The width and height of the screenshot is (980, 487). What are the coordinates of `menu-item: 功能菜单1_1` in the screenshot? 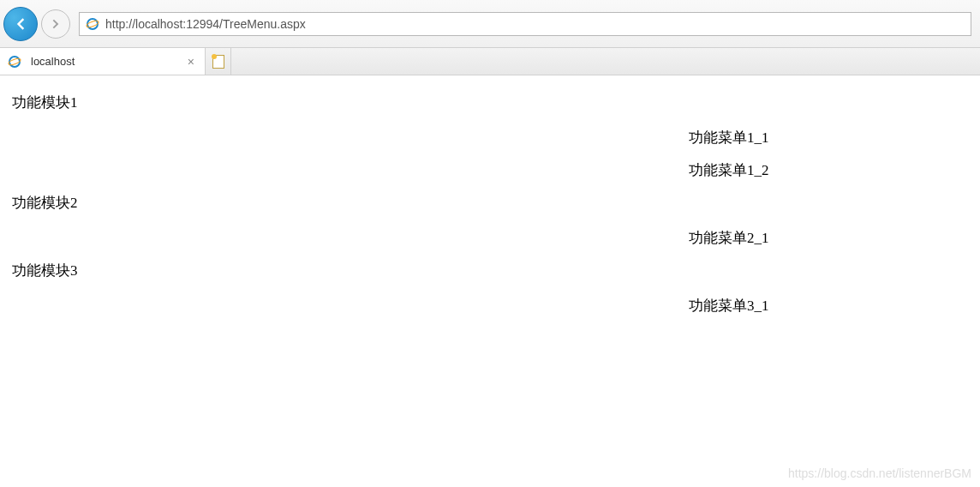 It's located at (828, 137).